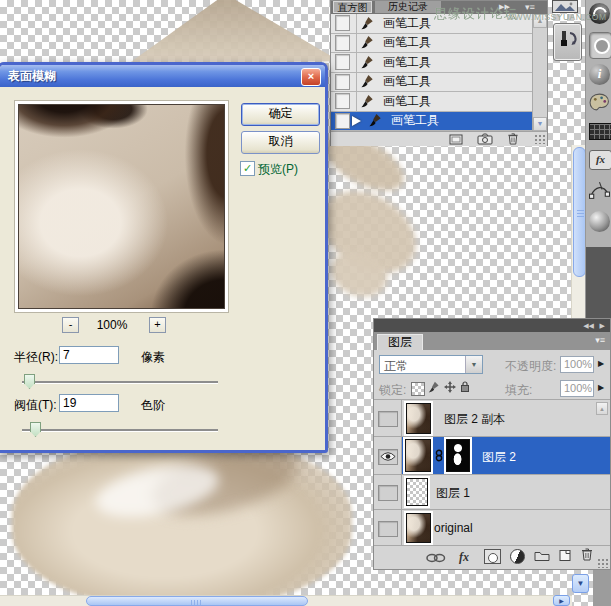 The height and width of the screenshot is (606, 611). I want to click on scroll-right-button: ▶, so click(562, 600).